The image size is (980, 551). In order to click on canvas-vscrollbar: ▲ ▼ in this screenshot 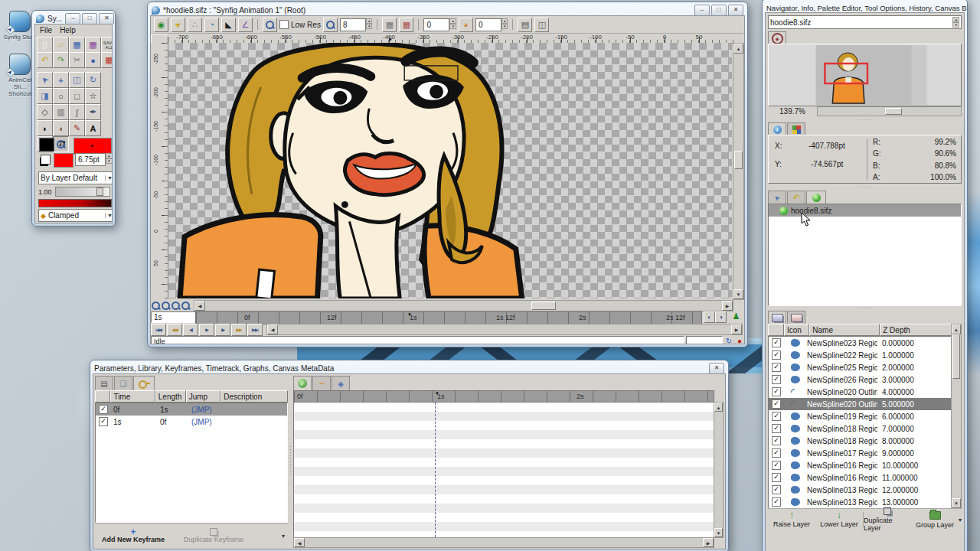, I will do `click(738, 171)`.